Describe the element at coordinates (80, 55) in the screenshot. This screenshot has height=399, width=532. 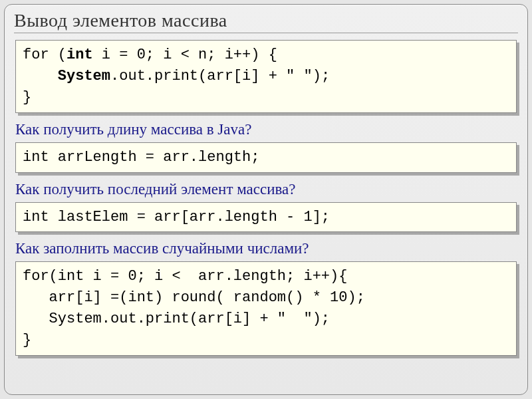
I see `keyword-int: int` at that location.